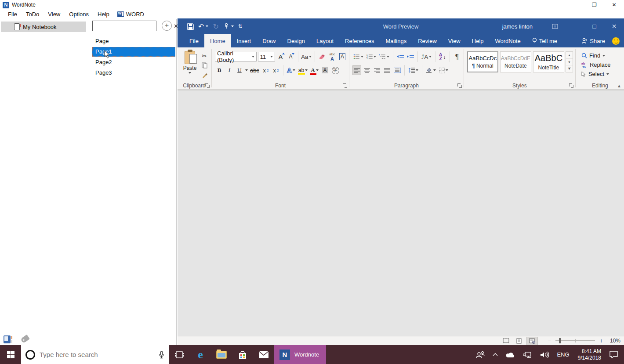  Describe the element at coordinates (190, 65) in the screenshot. I see `paste-button: Paste` at that location.